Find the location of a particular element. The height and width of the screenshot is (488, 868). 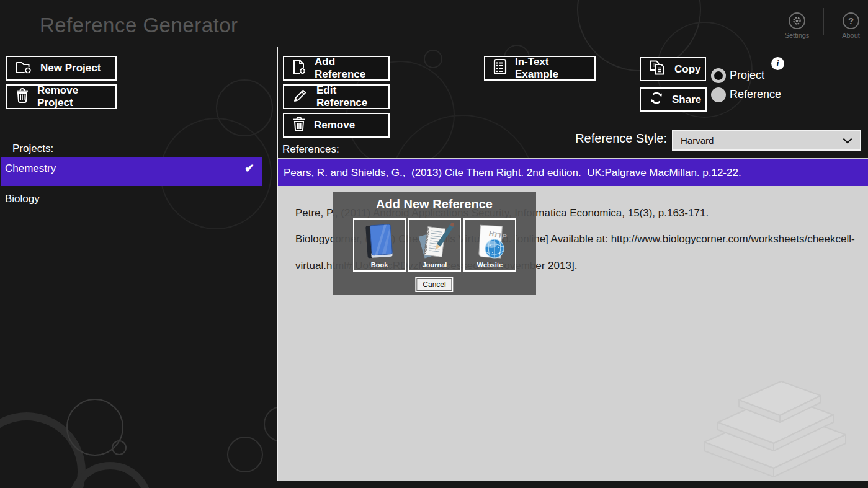

share-icon is located at coordinates (656, 99).